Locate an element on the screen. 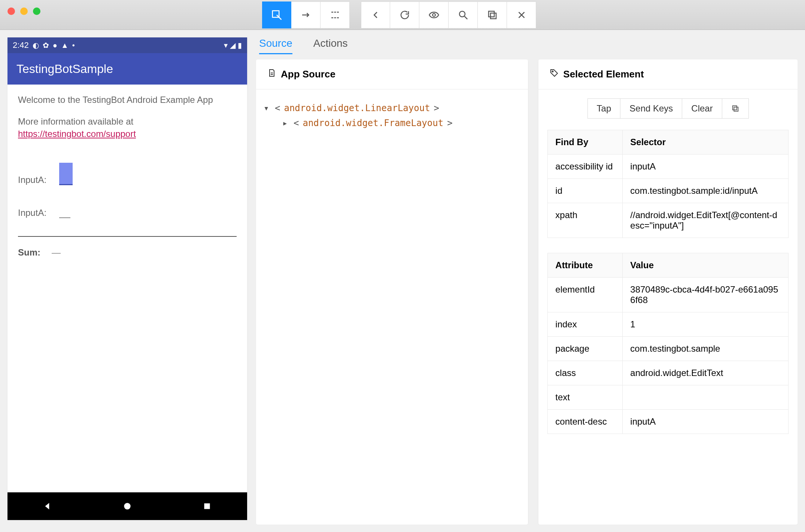 Image resolution: width=805 pixels, height=532 pixels. status-sync-icon: ◐ is located at coordinates (36, 45).